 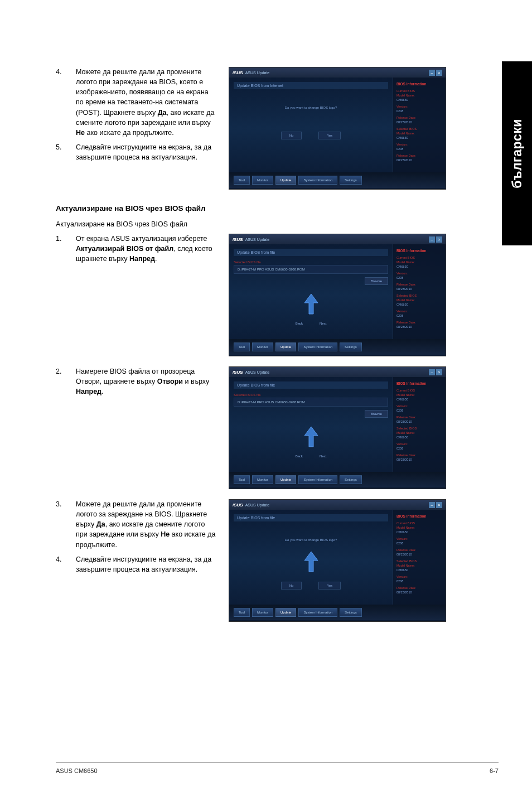 I want to click on list-item: 3. Можете да решите дали да промените ло…, so click(x=137, y=524).